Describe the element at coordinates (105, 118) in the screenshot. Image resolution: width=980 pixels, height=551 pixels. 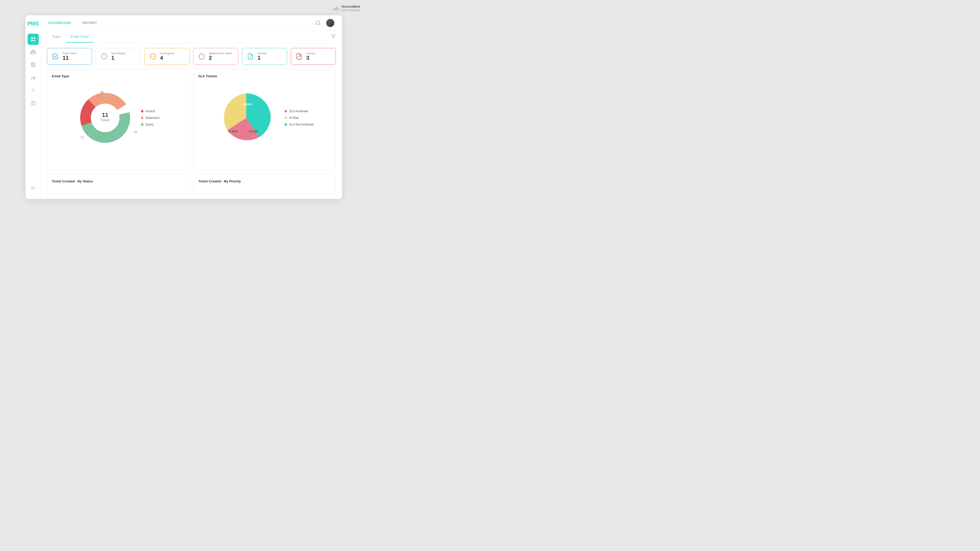
I see `donut-svg: 11 Tickets` at that location.